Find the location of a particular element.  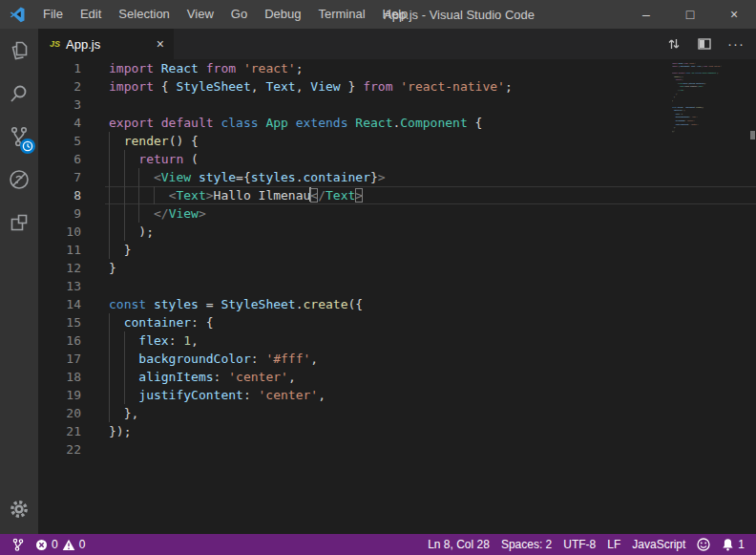

code-line-content: <Text>Hallo Ilmenau</Text> is located at coordinates (430, 195).